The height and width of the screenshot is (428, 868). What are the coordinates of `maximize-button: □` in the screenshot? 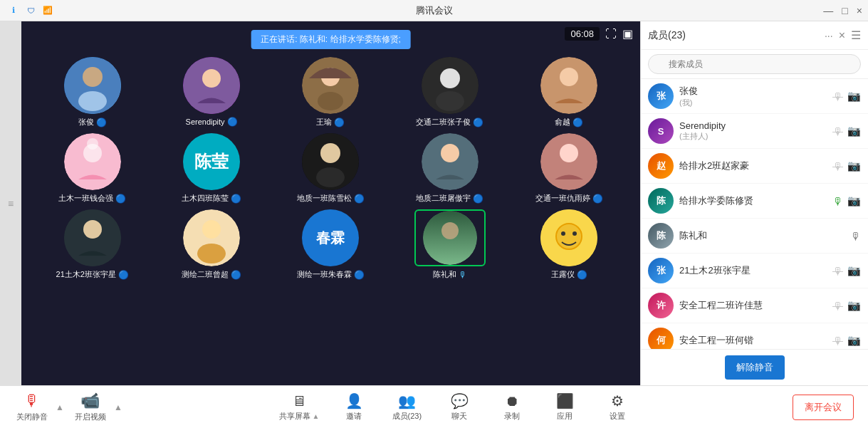 It's located at (845, 11).